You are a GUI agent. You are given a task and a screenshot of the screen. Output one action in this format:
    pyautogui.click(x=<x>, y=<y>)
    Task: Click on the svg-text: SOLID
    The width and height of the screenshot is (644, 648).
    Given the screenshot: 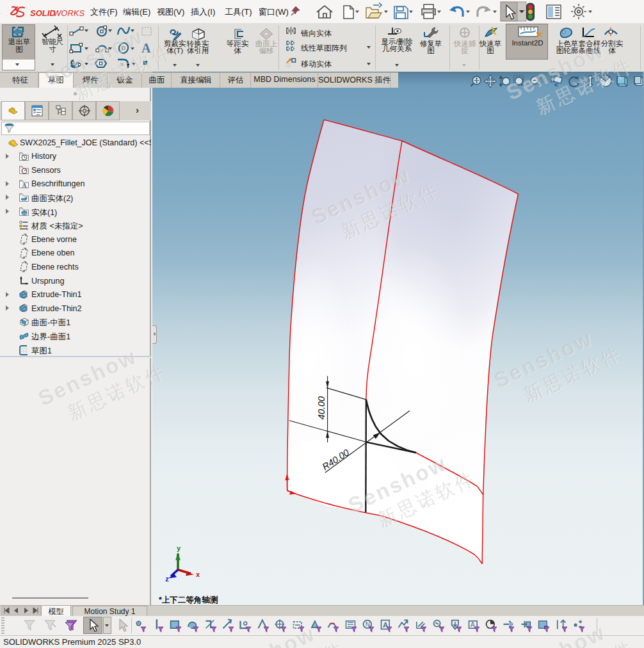 What is the action you would take?
    pyautogui.click(x=43, y=13)
    